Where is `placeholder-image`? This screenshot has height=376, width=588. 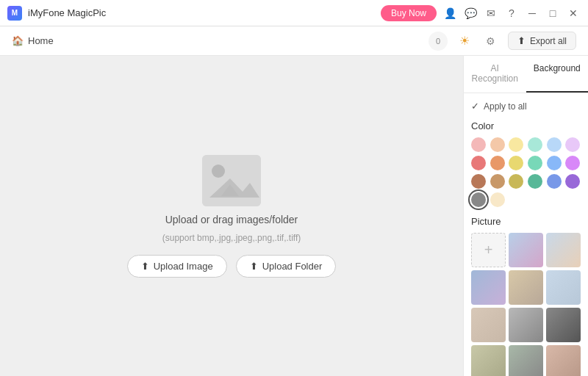 placeholder-image is located at coordinates (232, 181).